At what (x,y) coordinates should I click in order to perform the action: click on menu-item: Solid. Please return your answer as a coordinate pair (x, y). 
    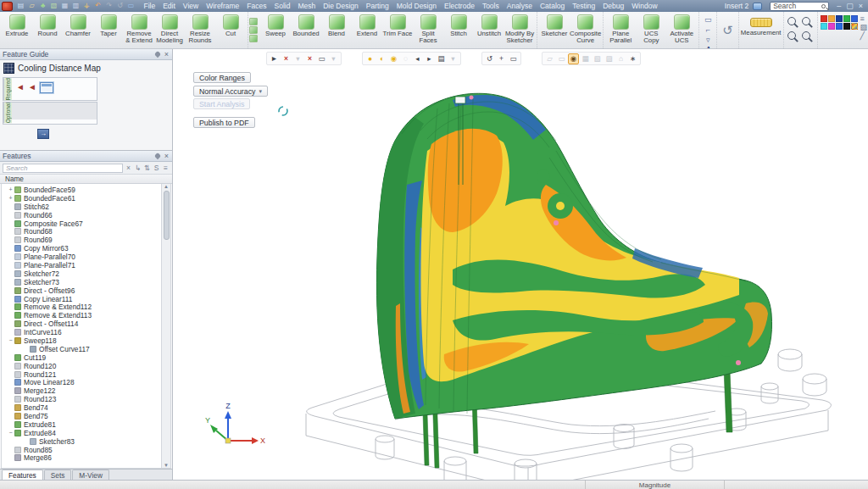
    Looking at the image, I should click on (282, 6).